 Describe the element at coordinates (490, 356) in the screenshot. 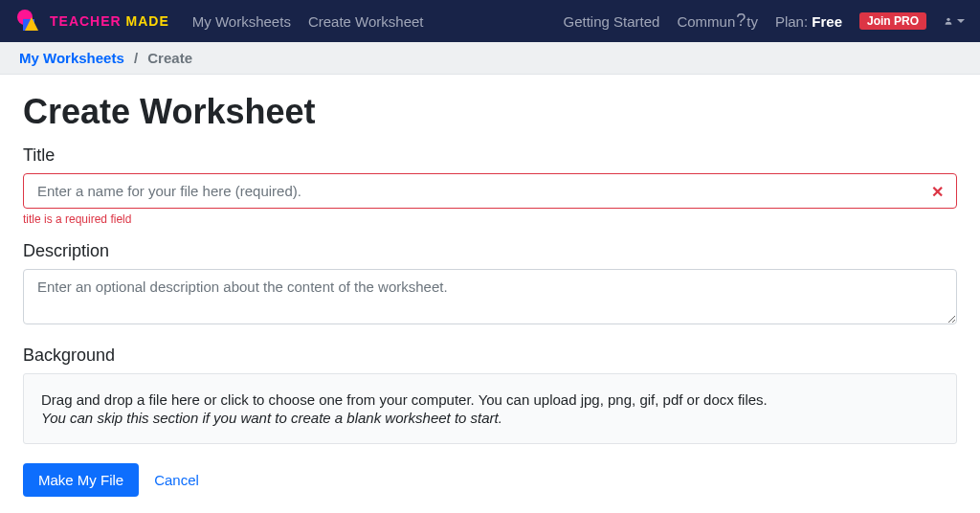

I see `background-label: Background` at that location.